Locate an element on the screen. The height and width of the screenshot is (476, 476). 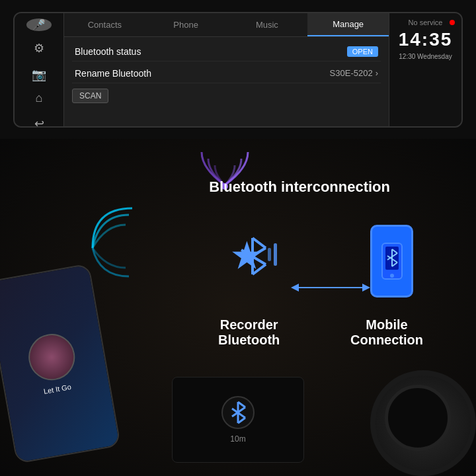
distance-label: 10m is located at coordinates (238, 439).